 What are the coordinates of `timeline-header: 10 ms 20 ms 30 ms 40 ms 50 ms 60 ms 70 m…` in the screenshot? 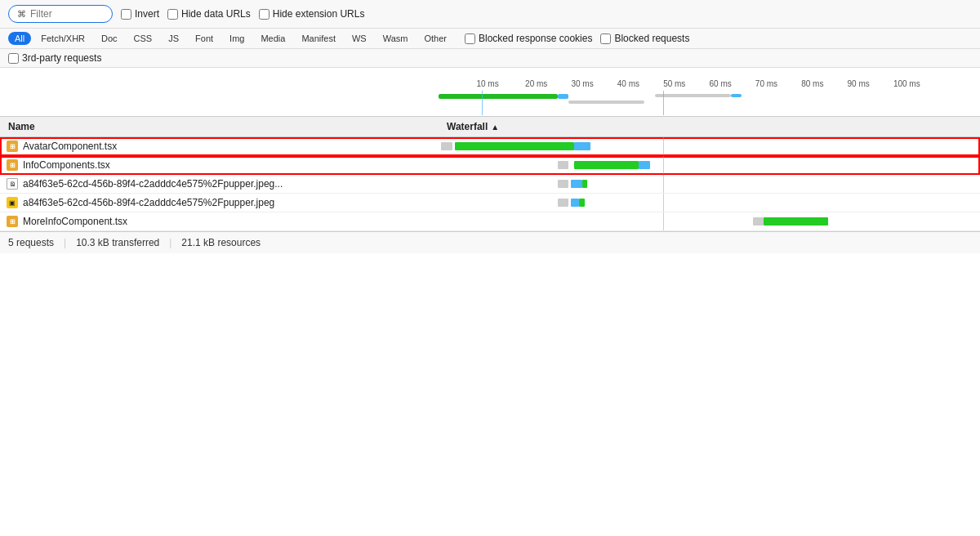 It's located at (490, 92).